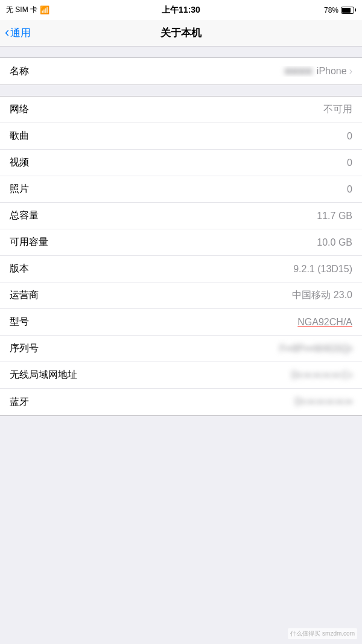 Image resolution: width=362 pixels, height=644 pixels. Describe the element at coordinates (198, 349) in the screenshot. I see `value-serial: F••9P•••W4G5Q•` at that location.